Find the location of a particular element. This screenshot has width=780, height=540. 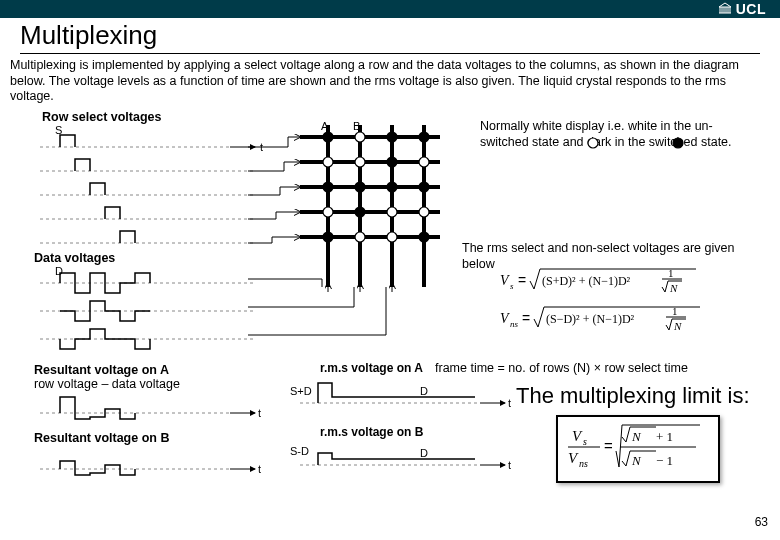

resultant-a-waveform is located at coordinates (150, 411).